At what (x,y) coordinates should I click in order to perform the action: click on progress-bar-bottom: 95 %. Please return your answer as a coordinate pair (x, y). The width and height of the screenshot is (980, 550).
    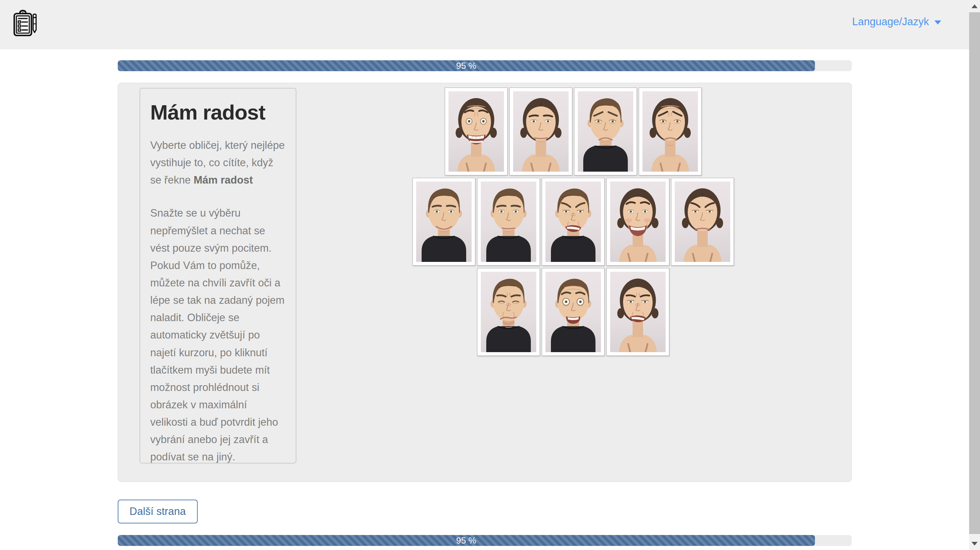
    Looking at the image, I should click on (485, 540).